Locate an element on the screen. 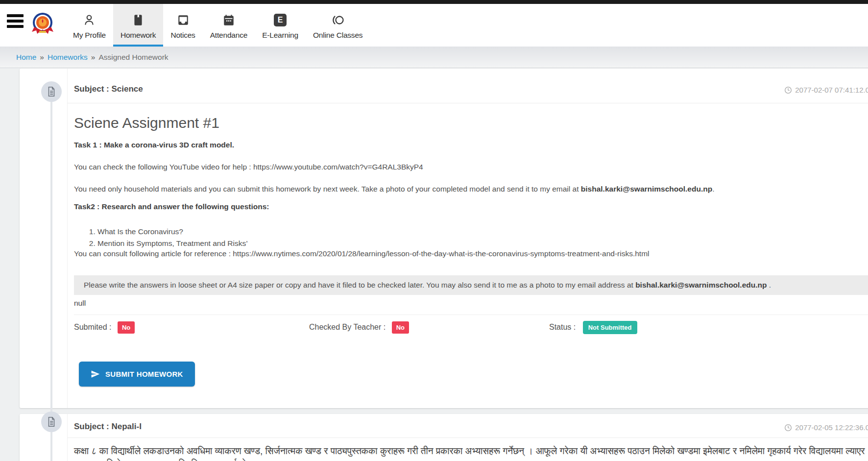  hamburger-menu-icon is located at coordinates (15, 25).